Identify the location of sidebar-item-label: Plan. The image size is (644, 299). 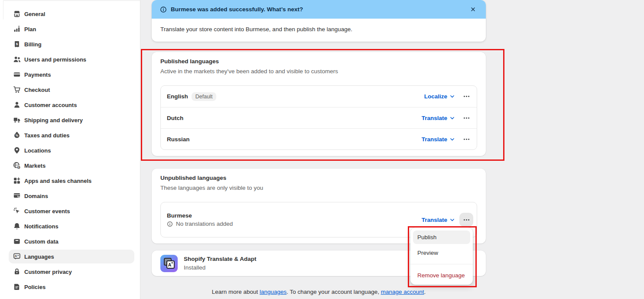
(30, 29).